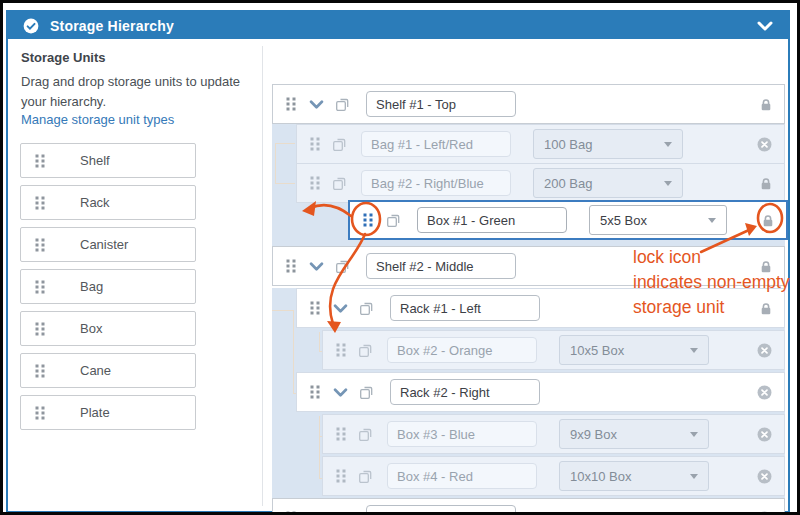 The image size is (800, 515). I want to click on panel-header: Storage Hierarchy, so click(398, 26).